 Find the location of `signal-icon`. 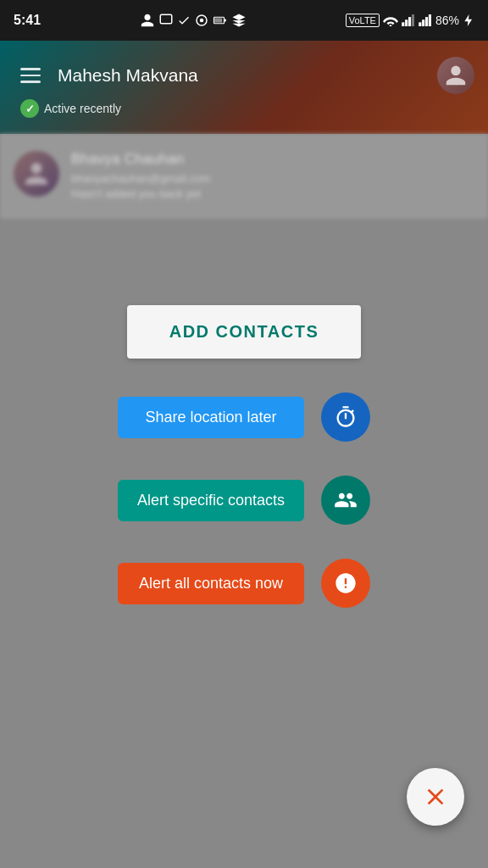

signal-icon is located at coordinates (408, 20).